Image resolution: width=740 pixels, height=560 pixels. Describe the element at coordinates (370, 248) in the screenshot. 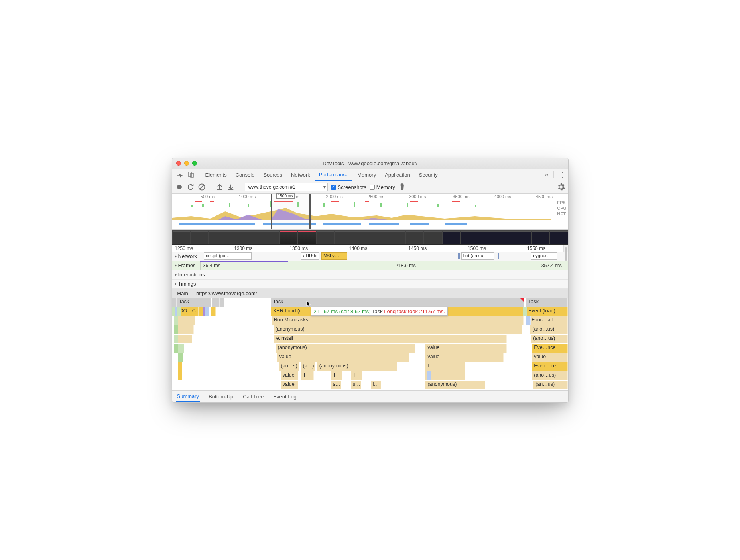

I see `flame-ruler: 1250 ms 1300 ms 1350 ms 1400 ms 1450 ms …` at that location.